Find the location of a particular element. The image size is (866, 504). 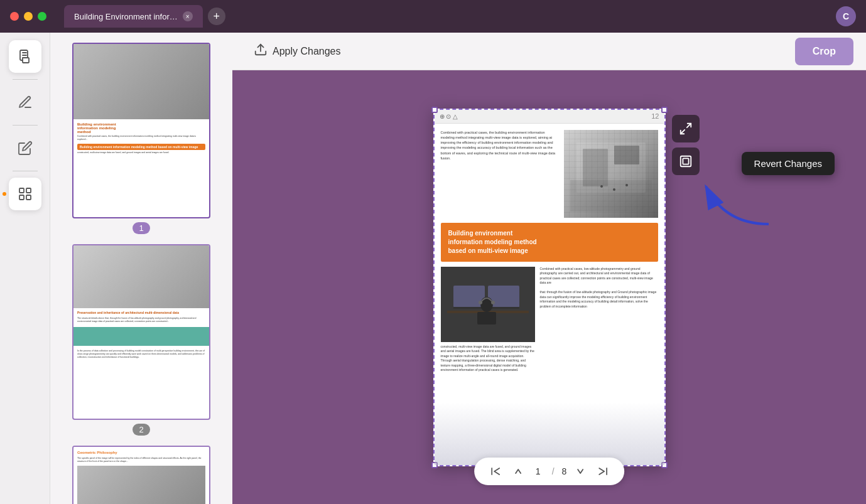

page-navigation: 1 / 8 is located at coordinates (549, 471).